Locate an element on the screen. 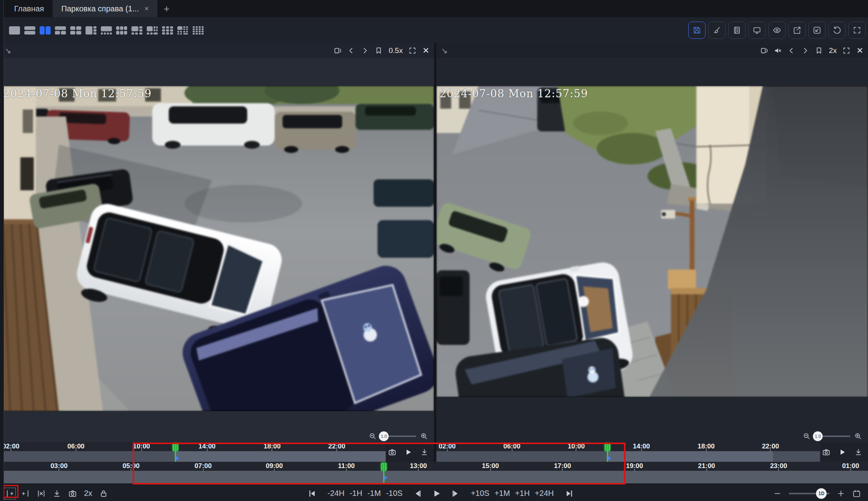 This screenshot has height=501, width=868. lock-icon is located at coordinates (104, 494).